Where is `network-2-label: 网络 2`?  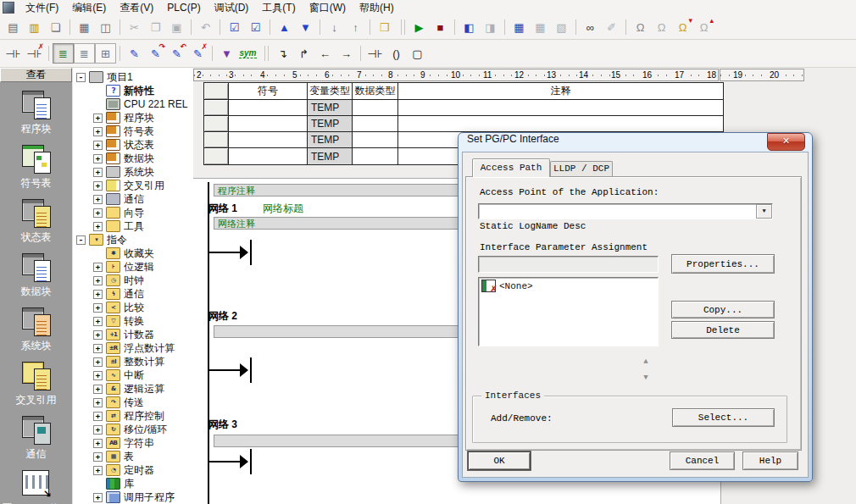
network-2-label: 网络 2 is located at coordinates (223, 317).